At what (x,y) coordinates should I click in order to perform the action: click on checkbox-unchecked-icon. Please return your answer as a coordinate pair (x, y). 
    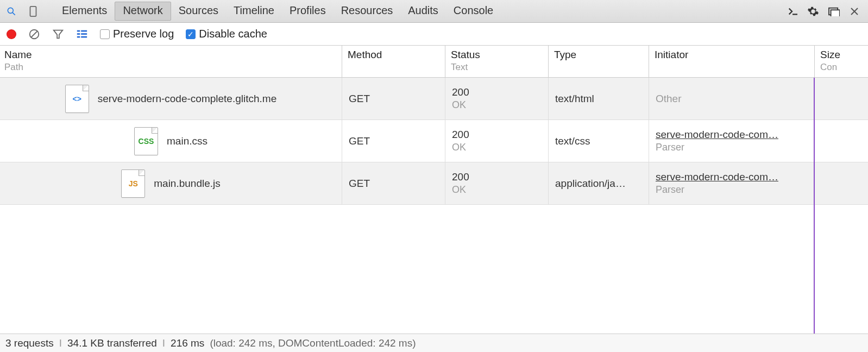
    Looking at the image, I should click on (105, 34).